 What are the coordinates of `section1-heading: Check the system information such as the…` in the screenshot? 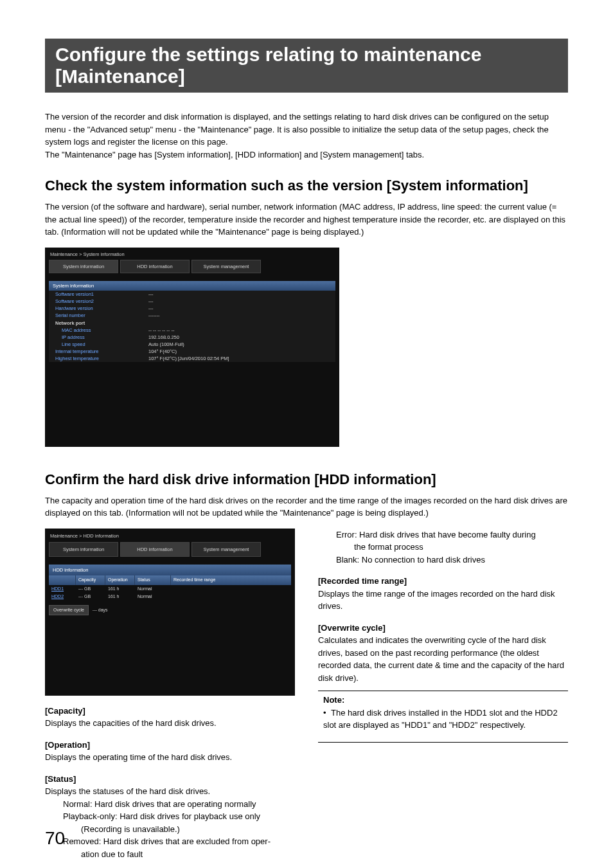 It's located at (306, 186).